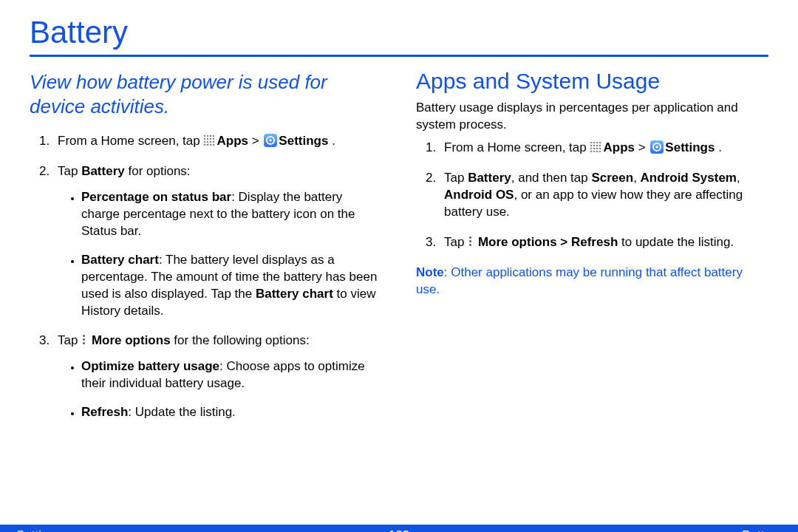 The image size is (798, 532). What do you see at coordinates (548, 242) in the screenshot?
I see `more-refresh-label: More options > Refresh` at bounding box center [548, 242].